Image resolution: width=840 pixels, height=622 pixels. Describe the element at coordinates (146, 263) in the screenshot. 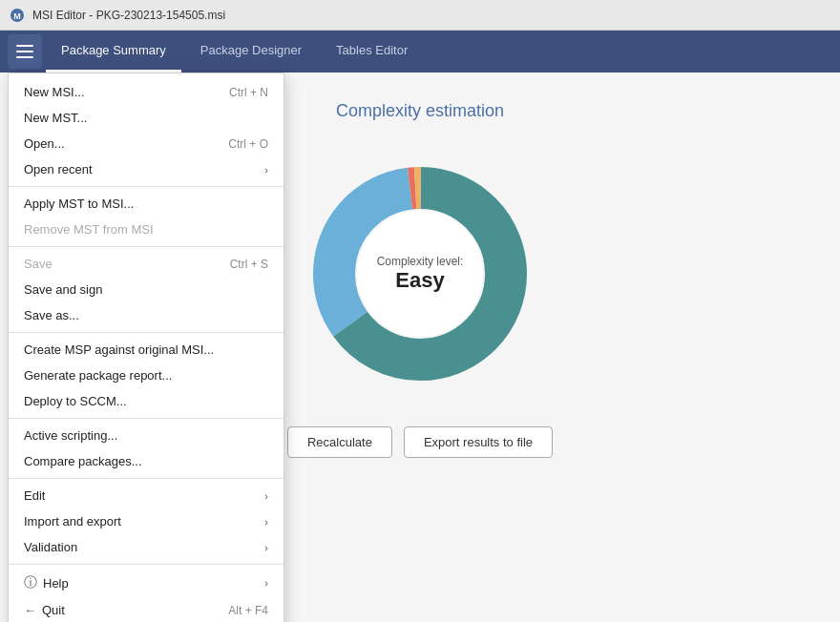

I see `menu-save: Save Ctrl + S` at that location.